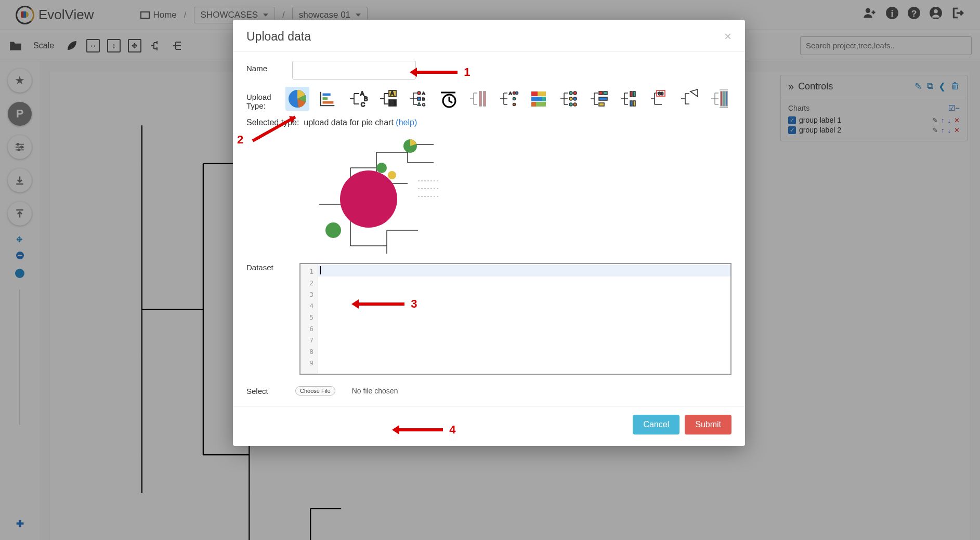 The image size is (980, 540). Describe the element at coordinates (379, 192) in the screenshot. I see `upload-type-preview` at that location.